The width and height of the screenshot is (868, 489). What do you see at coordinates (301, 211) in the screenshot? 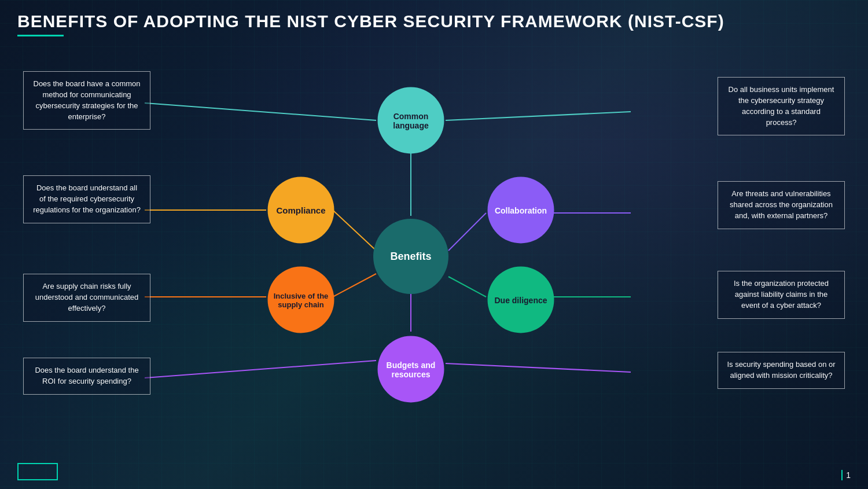
I see `circle-compliance: Compliance` at bounding box center [301, 211].